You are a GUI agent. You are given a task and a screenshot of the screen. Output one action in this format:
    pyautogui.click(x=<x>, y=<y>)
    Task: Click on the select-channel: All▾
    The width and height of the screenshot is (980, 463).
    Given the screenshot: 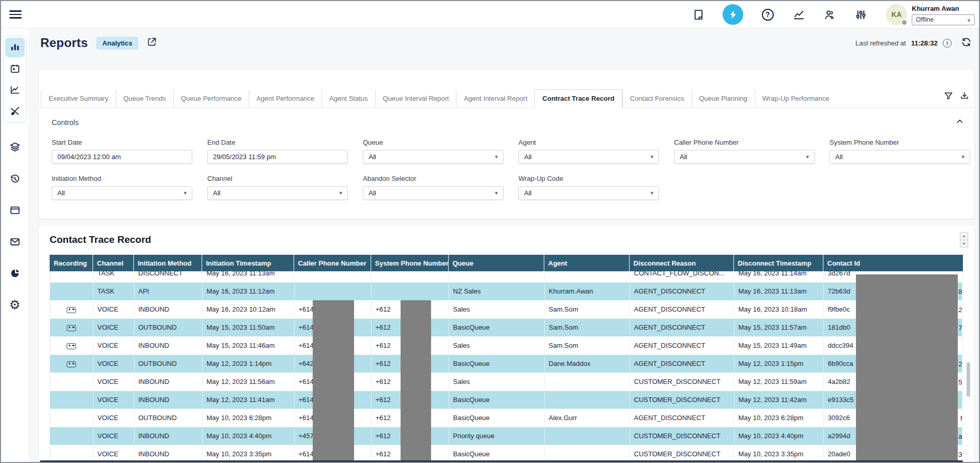 What is the action you would take?
    pyautogui.click(x=278, y=193)
    